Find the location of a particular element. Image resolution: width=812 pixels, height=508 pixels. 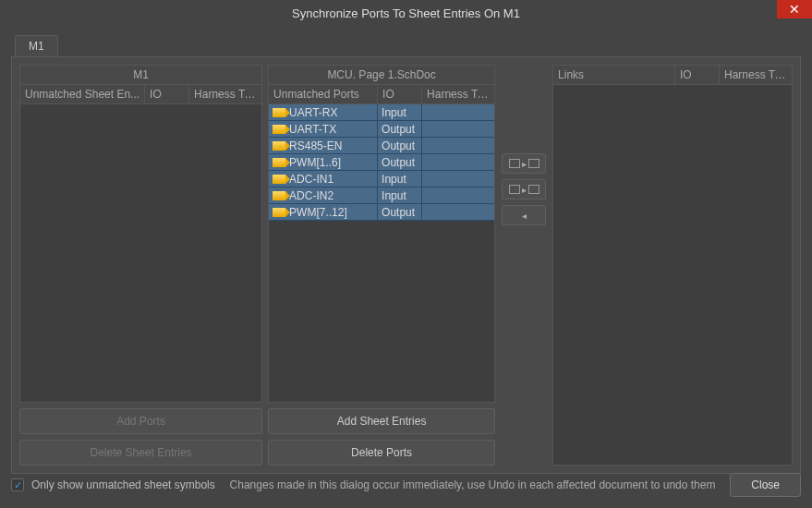

only-unmatched-checkbox: ✓ is located at coordinates (18, 485).